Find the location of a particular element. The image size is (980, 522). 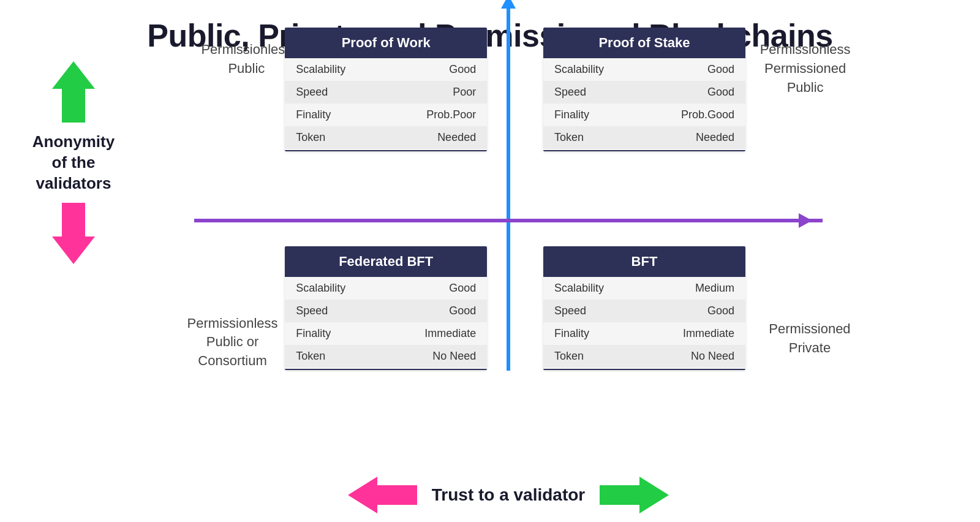

bottom-trust-section: Trust to a validator is located at coordinates (508, 495).